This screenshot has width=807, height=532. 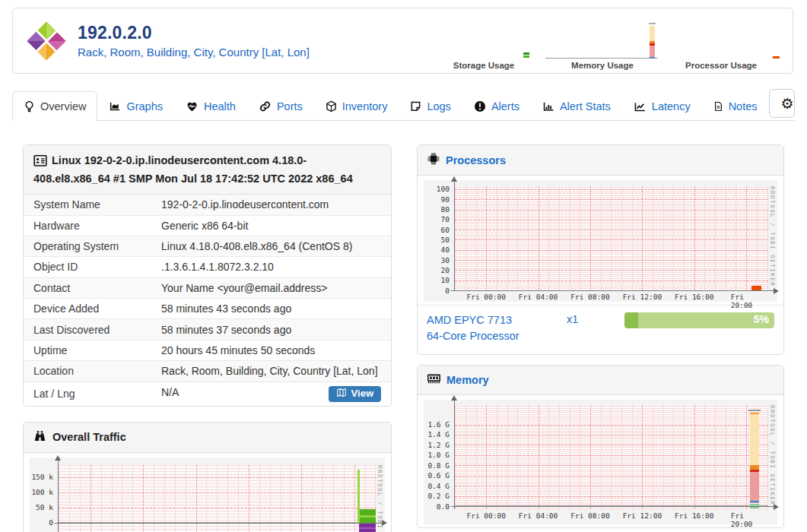 What do you see at coordinates (271, 287) in the screenshot?
I see `row-value: Your Name <your@email.address>` at bounding box center [271, 287].